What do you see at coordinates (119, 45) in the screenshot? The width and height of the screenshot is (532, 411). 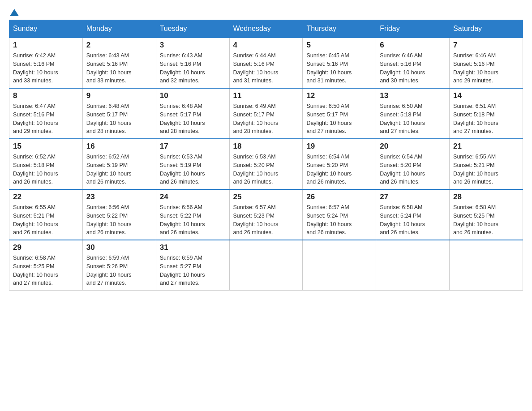 I see `day-number: 2` at bounding box center [119, 45].